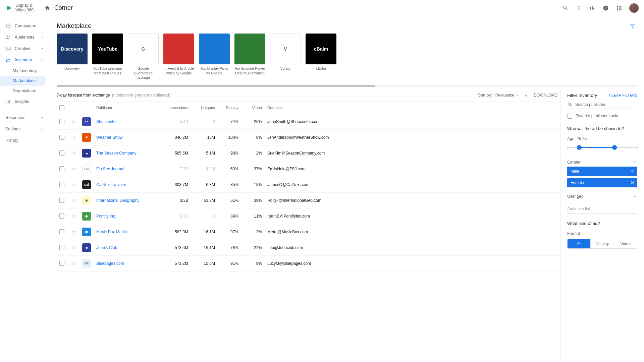 Image resolution: width=644 pixels, height=362 pixels. What do you see at coordinates (309, 121) in the screenshot?
I see `table-row: ☆ • • Shopcenter 5.4B 0 74% 26% JohnSmit…` at bounding box center [309, 121].